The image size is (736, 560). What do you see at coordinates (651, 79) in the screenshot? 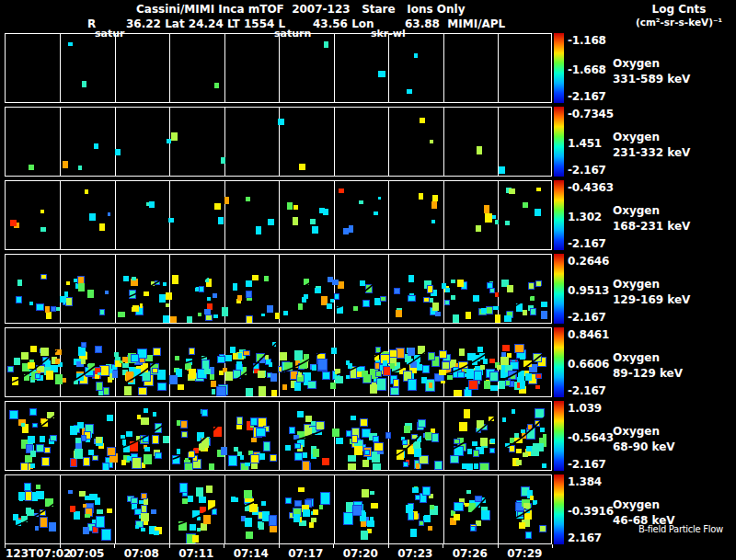
I see `energy-range: 331-589 keV` at bounding box center [651, 79].